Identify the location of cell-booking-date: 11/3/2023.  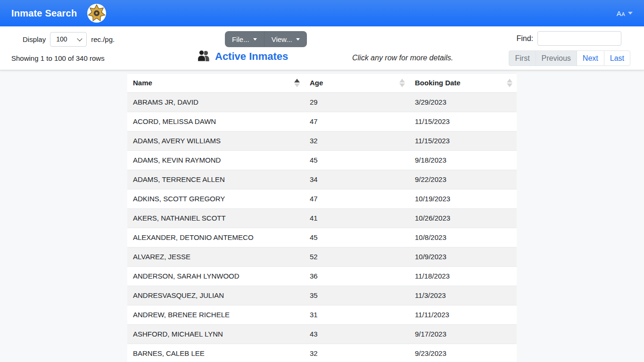
(463, 295).